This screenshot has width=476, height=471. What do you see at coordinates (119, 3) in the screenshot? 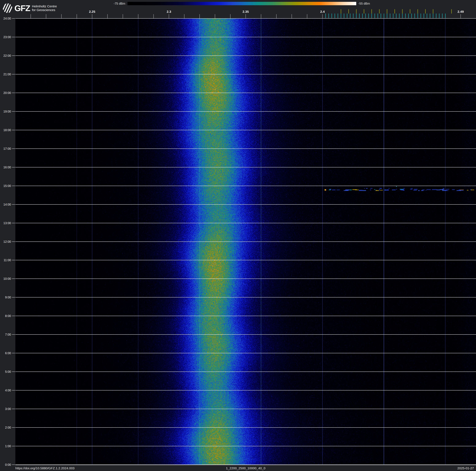
I see `colorbar-min-label: -75 dBm` at bounding box center [119, 3].